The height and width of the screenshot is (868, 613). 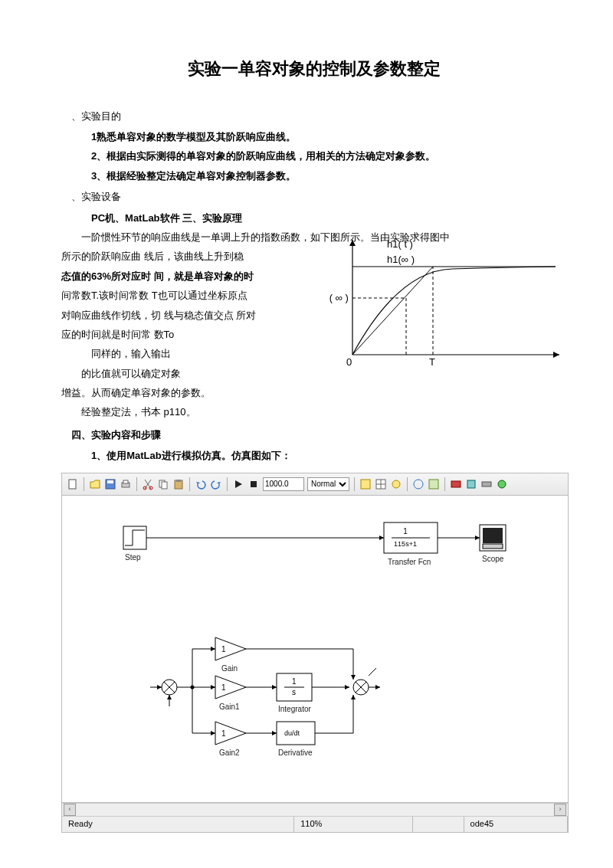 What do you see at coordinates (293, 733) in the screenshot?
I see `svg-text: du/dt` at bounding box center [293, 733].